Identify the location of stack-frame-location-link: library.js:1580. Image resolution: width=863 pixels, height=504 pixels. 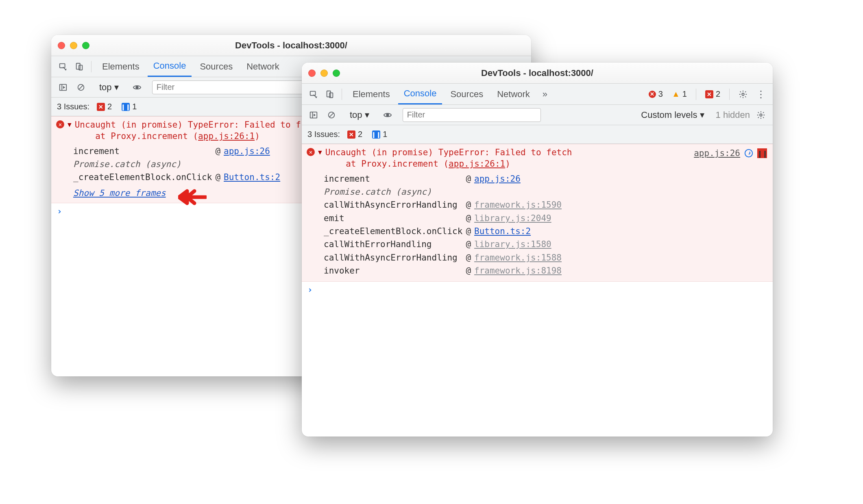
(513, 244).